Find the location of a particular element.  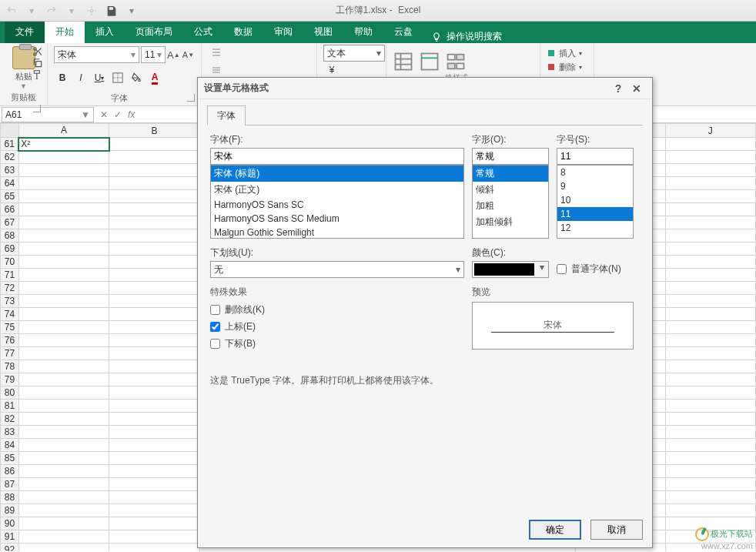

row-header: 83 is located at coordinates (10, 433).